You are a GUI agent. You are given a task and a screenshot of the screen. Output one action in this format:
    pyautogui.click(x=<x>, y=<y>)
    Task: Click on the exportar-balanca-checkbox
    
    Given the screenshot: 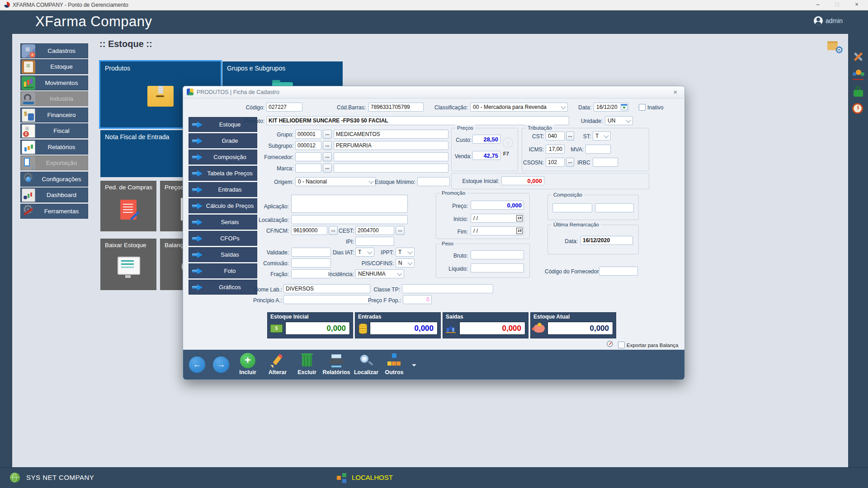 What is the action you would take?
    pyautogui.click(x=621, y=345)
    